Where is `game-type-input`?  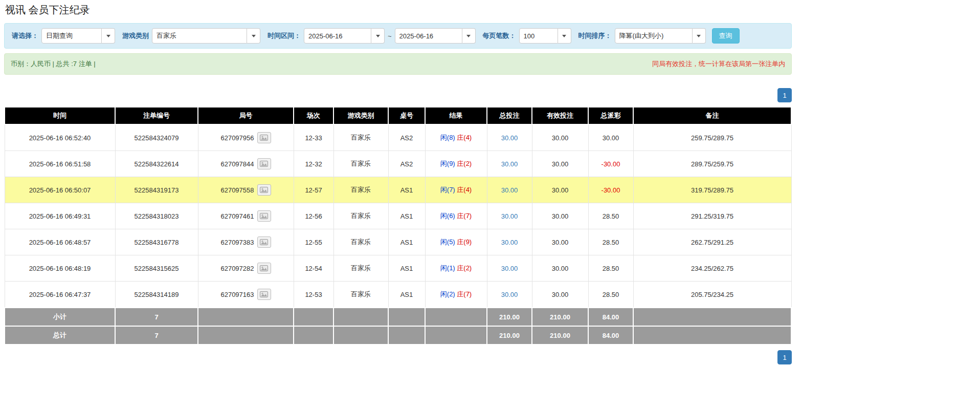
game-type-input is located at coordinates (199, 36).